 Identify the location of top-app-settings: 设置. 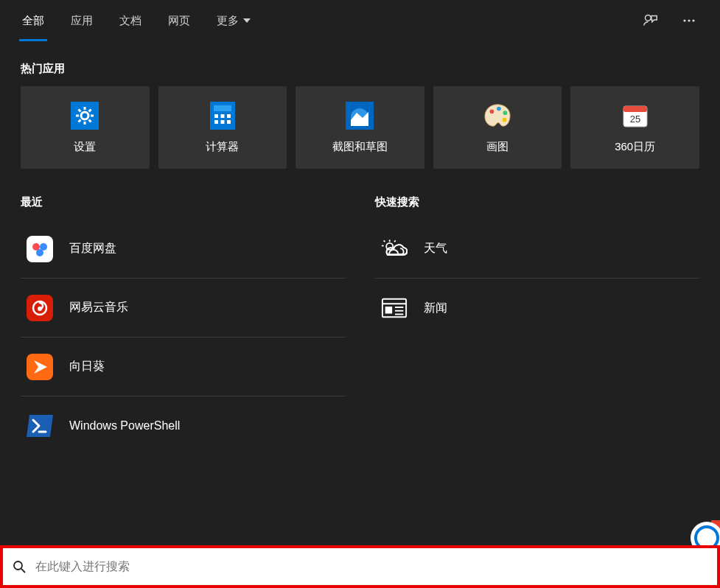
(85, 127).